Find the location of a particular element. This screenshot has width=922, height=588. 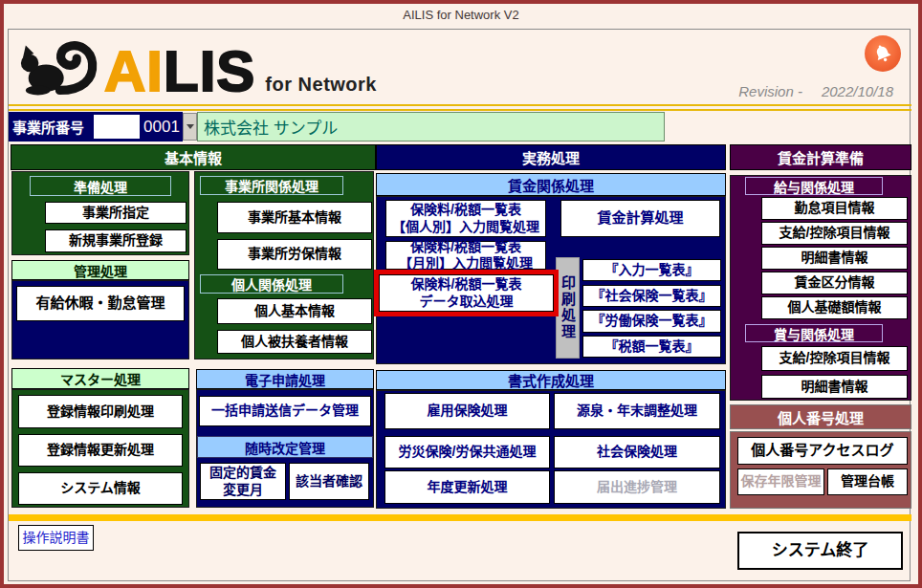

office-relations-label: 事業所関係処理 is located at coordinates (272, 185).